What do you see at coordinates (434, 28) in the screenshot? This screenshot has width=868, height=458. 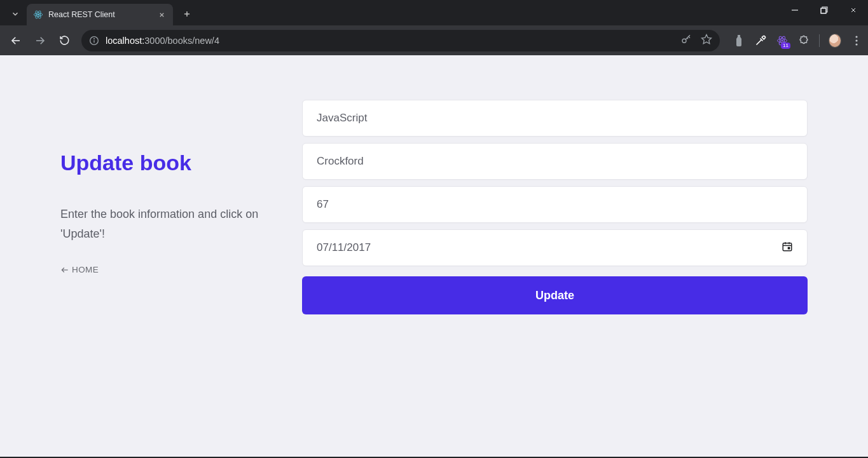 I see `browser-chrome: React REST Client` at bounding box center [434, 28].